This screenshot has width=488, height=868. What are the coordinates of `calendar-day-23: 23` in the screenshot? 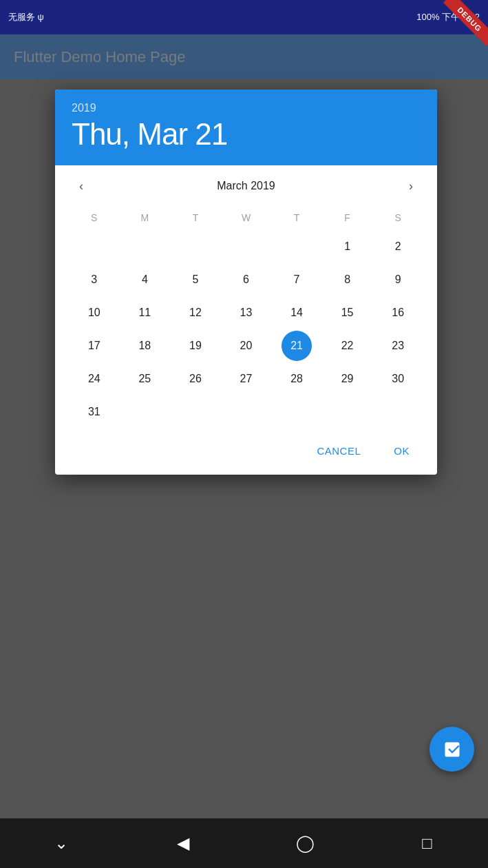 It's located at (398, 346).